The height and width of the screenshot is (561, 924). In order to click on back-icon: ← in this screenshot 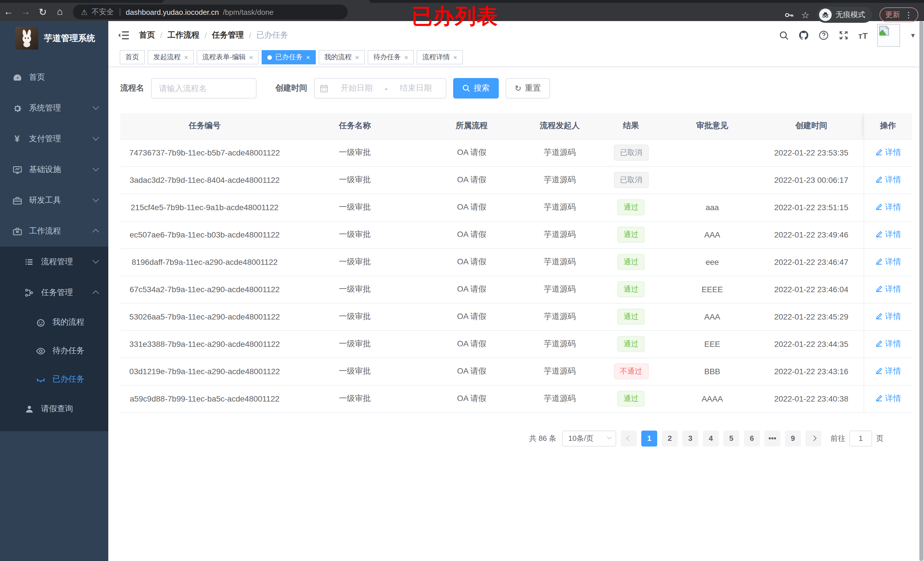, I will do `click(9, 12)`.